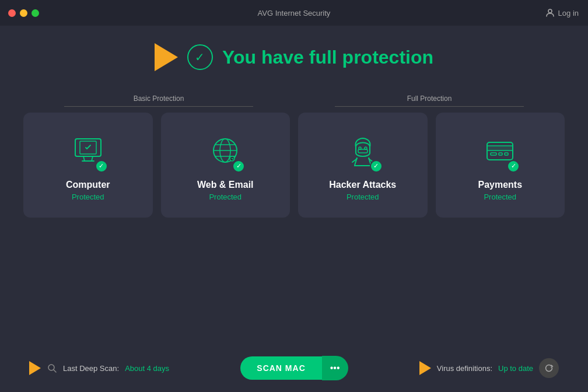  Describe the element at coordinates (294, 57) in the screenshot. I see `hero-section: ✓ You have full protection` at that location.